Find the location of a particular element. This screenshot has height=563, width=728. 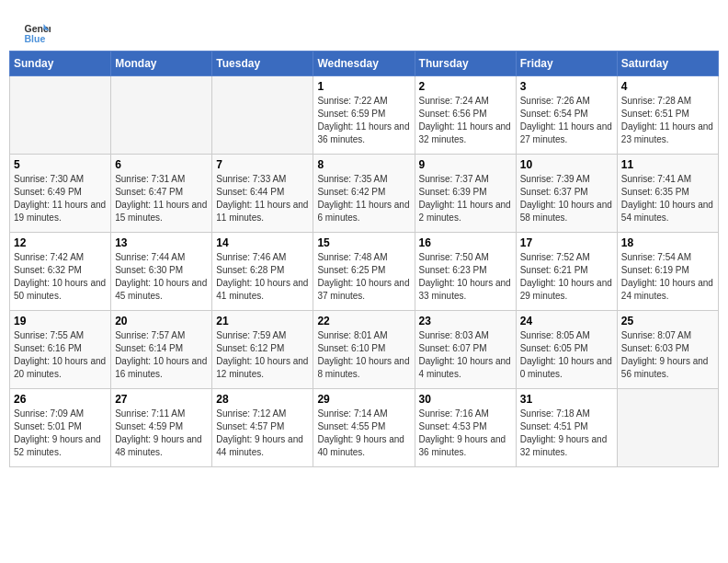

calendar-cell: 14Sunrise: 7:46 AMSunset: 6:28 PMDayligh… is located at coordinates (263, 272).